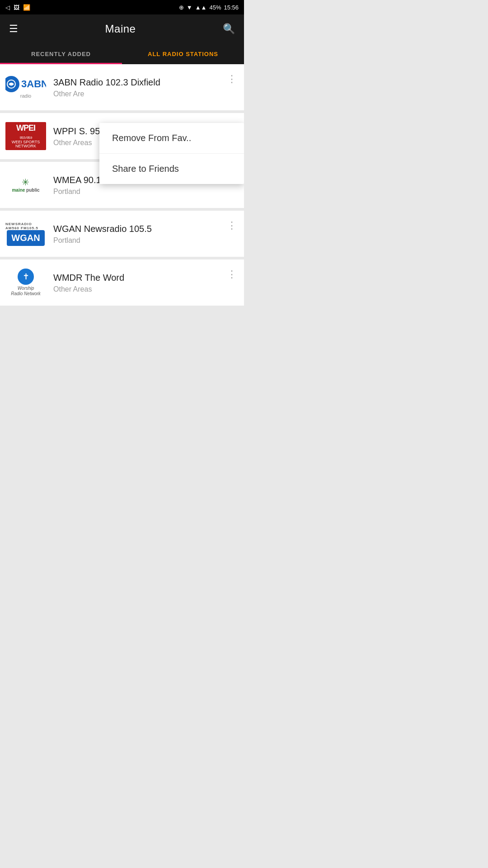 The height and width of the screenshot is (868, 488). I want to click on time-label: 15:56, so click(231, 7).